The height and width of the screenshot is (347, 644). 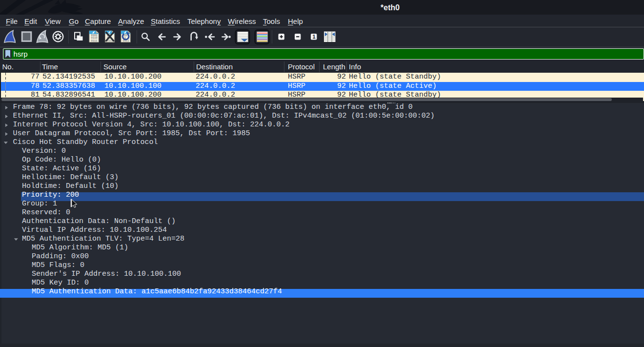 I want to click on svg-text: 0111, so click(x=95, y=41).